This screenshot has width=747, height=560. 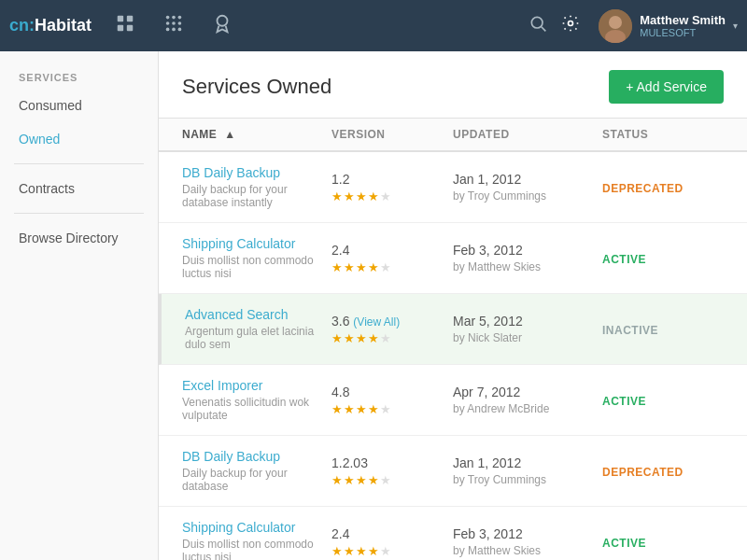 What do you see at coordinates (392, 179) in the screenshot?
I see `version-number: 1.2` at bounding box center [392, 179].